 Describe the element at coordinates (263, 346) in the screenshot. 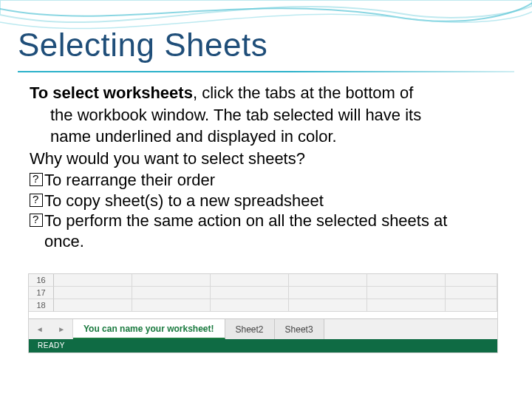

I see `excel-status-bar: READY` at that location.